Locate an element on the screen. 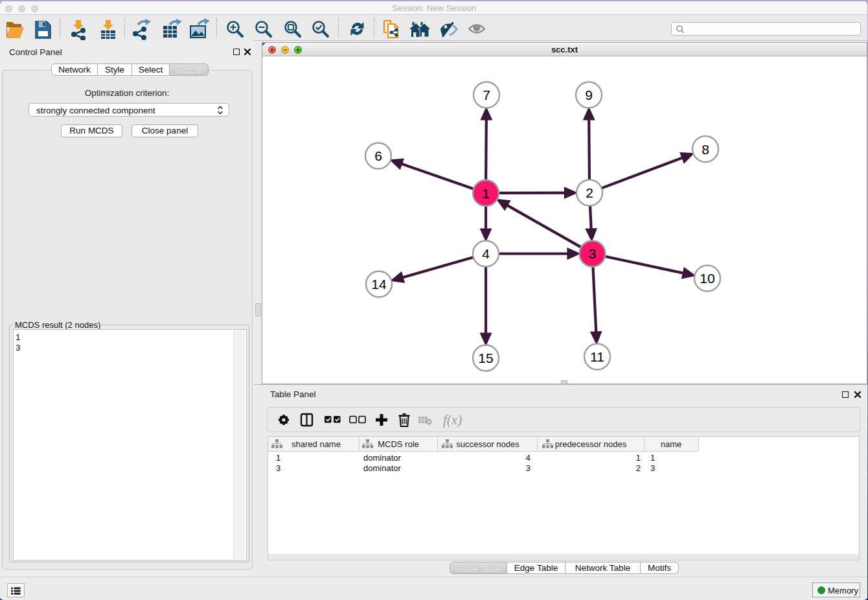  svg-text: 2 is located at coordinates (589, 193).